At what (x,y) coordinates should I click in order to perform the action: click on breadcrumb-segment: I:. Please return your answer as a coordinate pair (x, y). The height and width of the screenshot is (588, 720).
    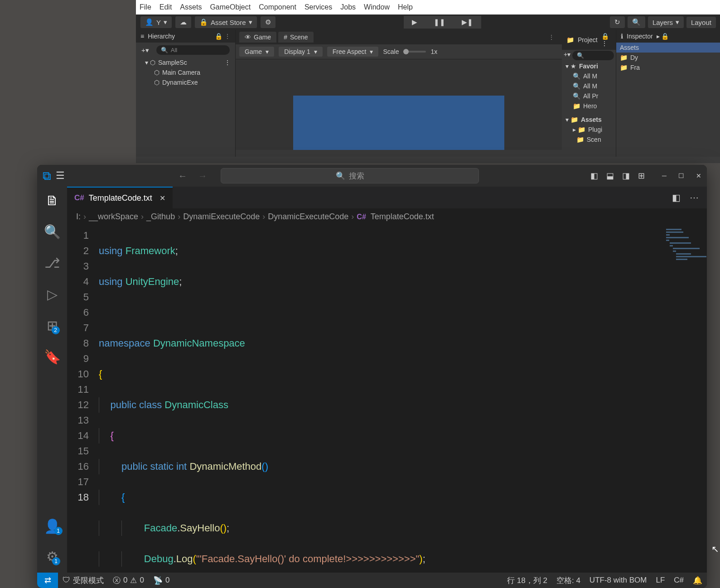
    Looking at the image, I should click on (78, 217).